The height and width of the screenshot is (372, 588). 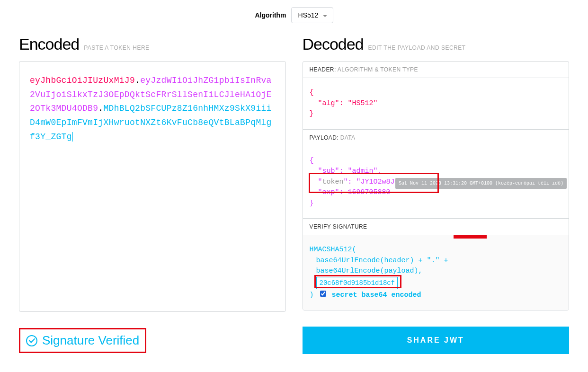 I want to click on signature-editor: HMACSHA512( base64UrlEncode(header) + ".…, so click(x=436, y=273).